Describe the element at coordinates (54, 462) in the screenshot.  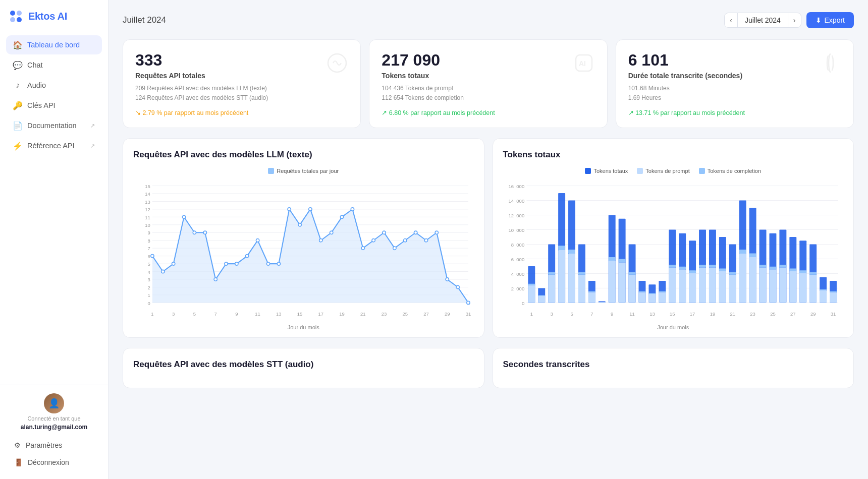
I see `sidebar-item-deconnexion: 🚪 Déconnexion` at that location.